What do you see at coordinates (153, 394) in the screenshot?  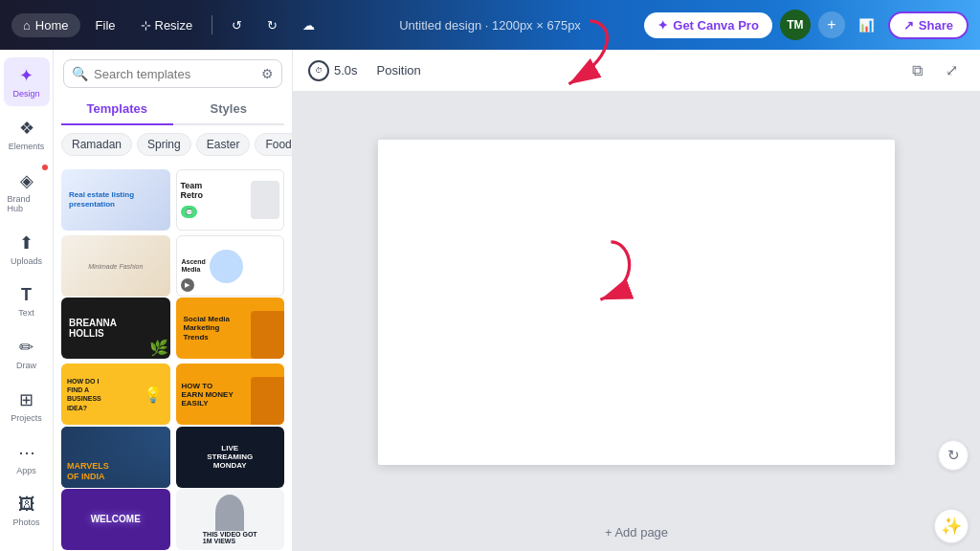 I see `bulb-decoration: 💡` at bounding box center [153, 394].